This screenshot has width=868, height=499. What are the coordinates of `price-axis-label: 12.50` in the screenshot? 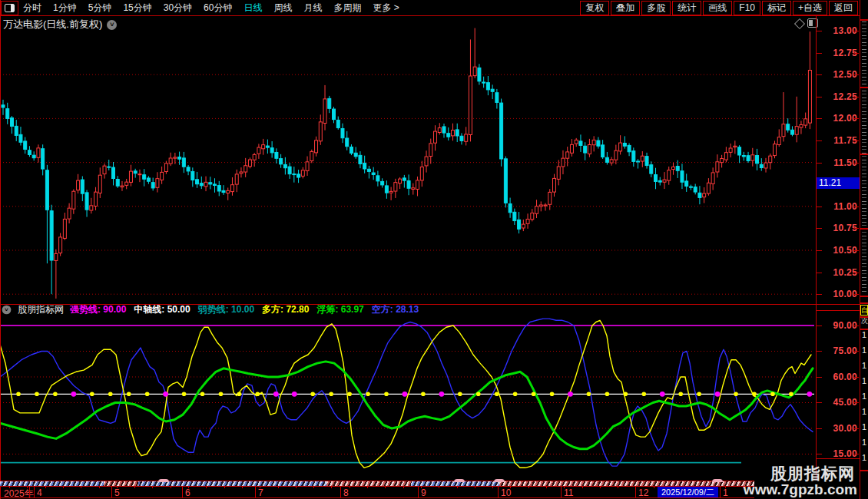 It's located at (840, 74).